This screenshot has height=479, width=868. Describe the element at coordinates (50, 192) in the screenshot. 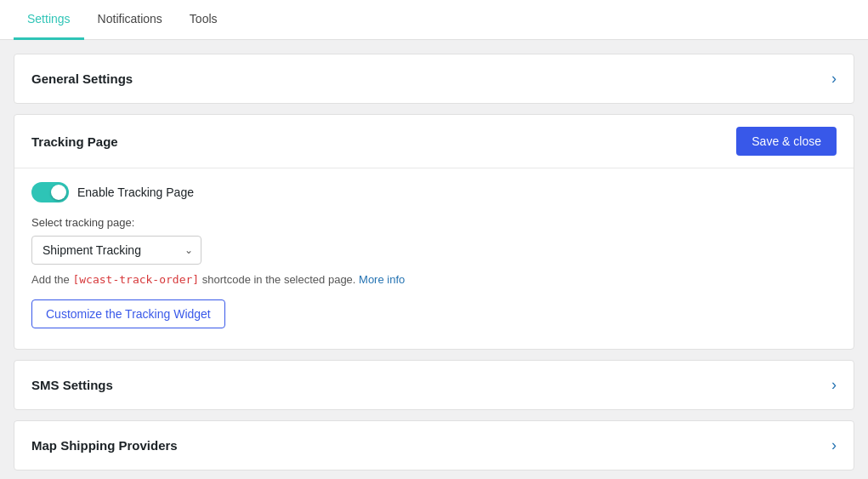

I see `enable-tracking-toggle` at that location.